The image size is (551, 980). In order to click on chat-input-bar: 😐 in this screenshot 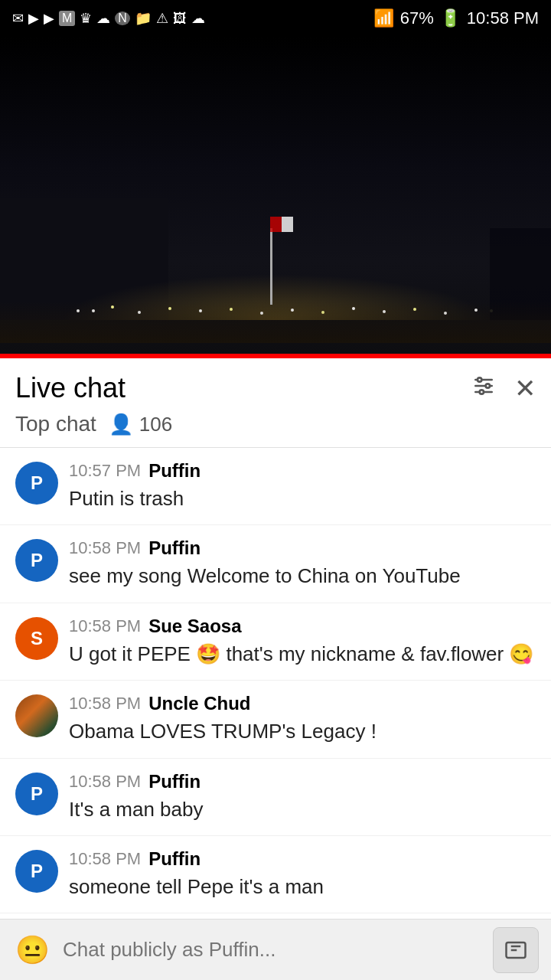, I will do `click(276, 949)`.